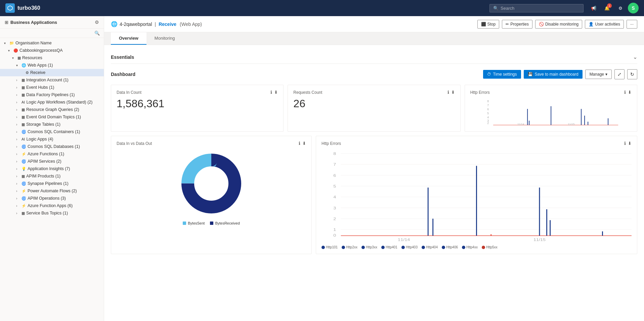 The height and width of the screenshot is (321, 644). I want to click on megaphone-icon-btn: 📢, so click(594, 8).